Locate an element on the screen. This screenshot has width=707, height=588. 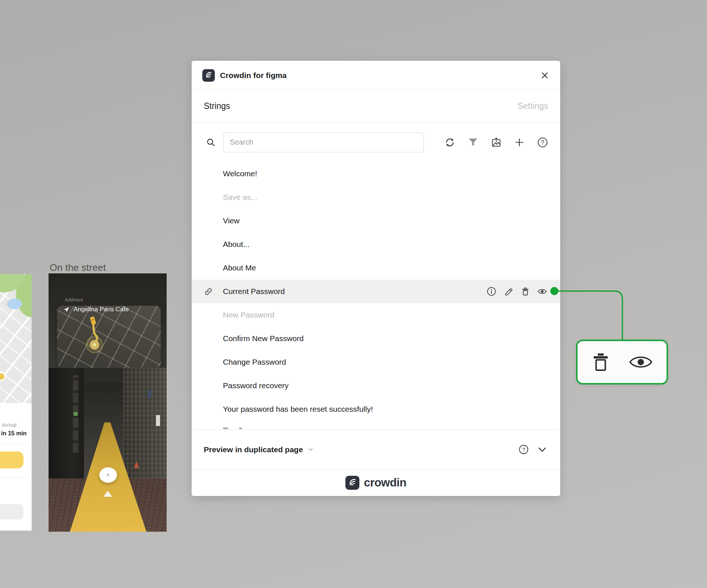
string-row-selected: Current Password is located at coordinates (376, 291).